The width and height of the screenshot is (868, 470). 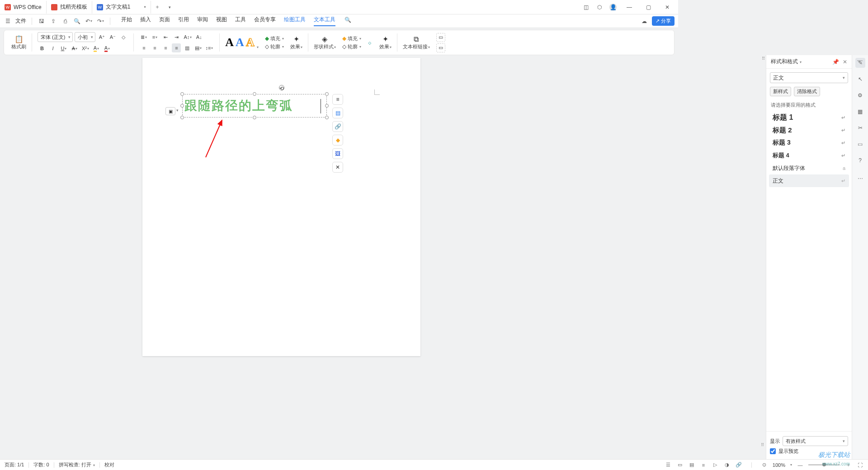 What do you see at coordinates (53, 21) in the screenshot?
I see `export-icon: ⇪` at bounding box center [53, 21].